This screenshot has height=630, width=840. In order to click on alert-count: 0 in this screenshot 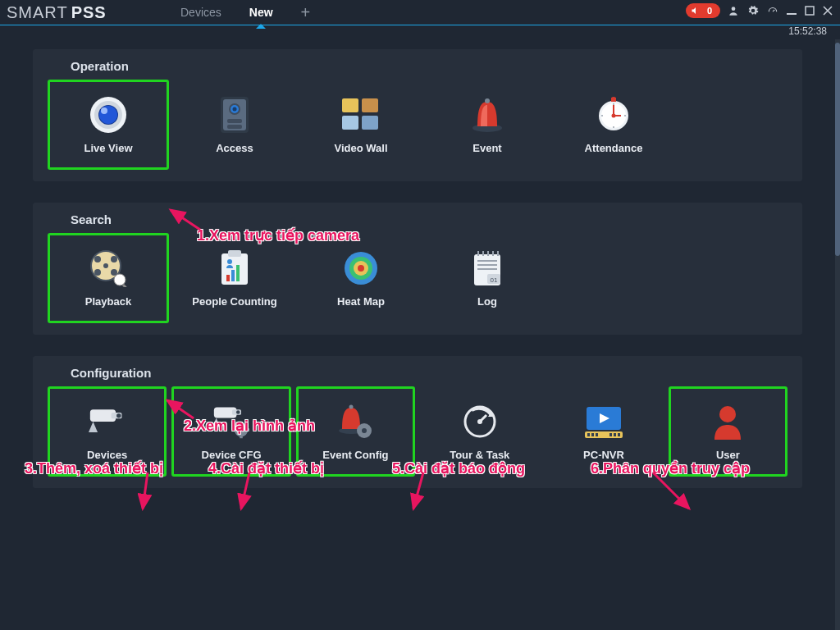, I will do `click(710, 11)`.